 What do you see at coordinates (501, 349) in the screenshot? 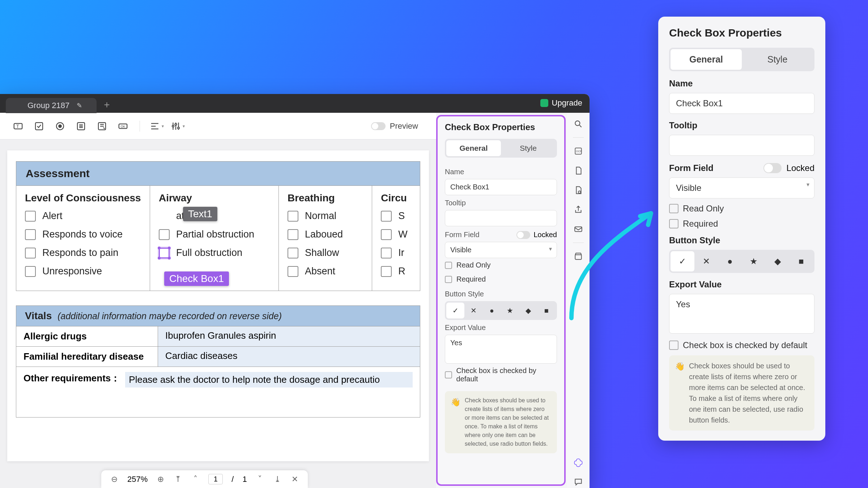
I see `exportvalue-input` at bounding box center [501, 349].